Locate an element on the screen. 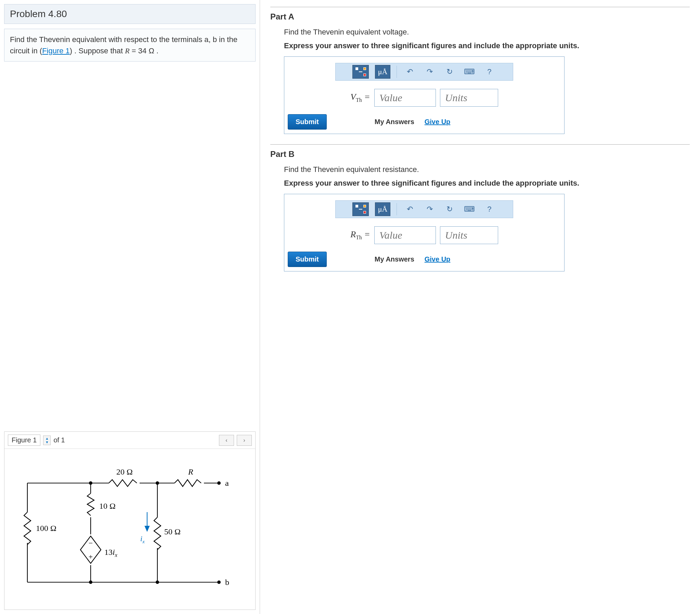 This screenshot has height=614, width=700. label-src: 13ix is located at coordinates (111, 553).